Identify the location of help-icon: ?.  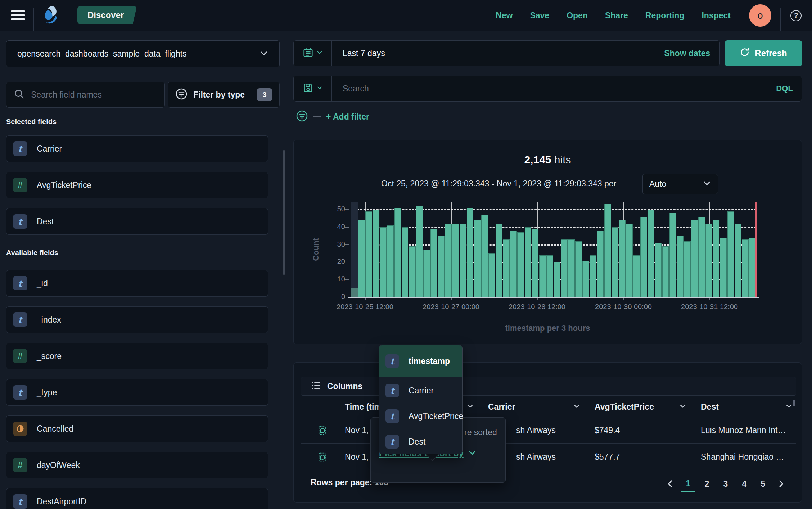
(796, 16).